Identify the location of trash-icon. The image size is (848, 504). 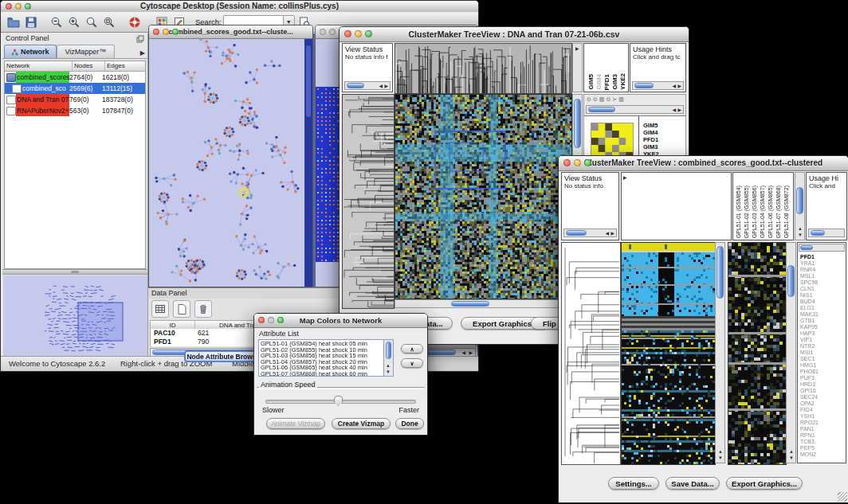
(203, 309).